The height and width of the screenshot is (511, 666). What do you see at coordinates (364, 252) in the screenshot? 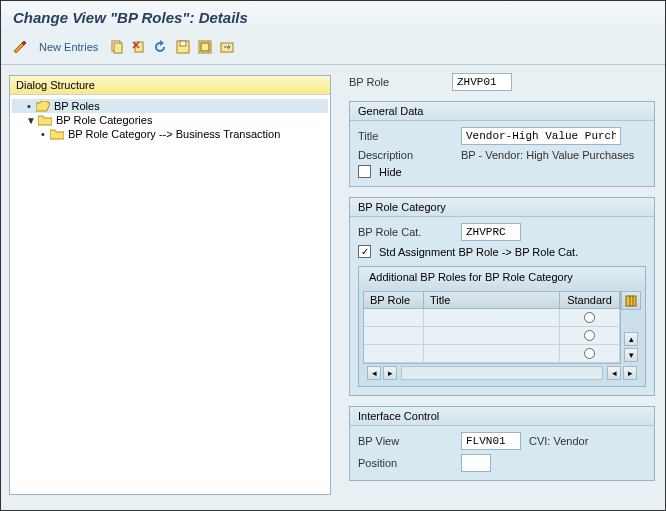
I see `std-assignment-checkbox: ✓` at bounding box center [364, 252].